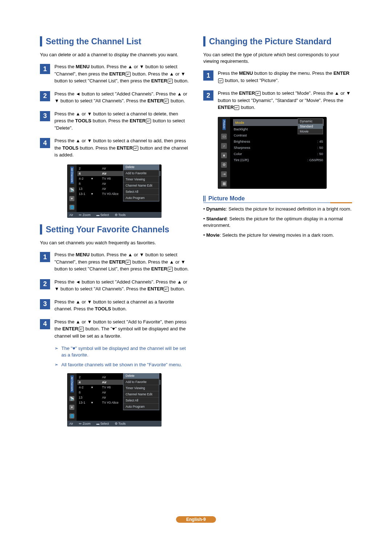  I want to click on section-title-text: Changing the Picture Standard, so click(270, 41).